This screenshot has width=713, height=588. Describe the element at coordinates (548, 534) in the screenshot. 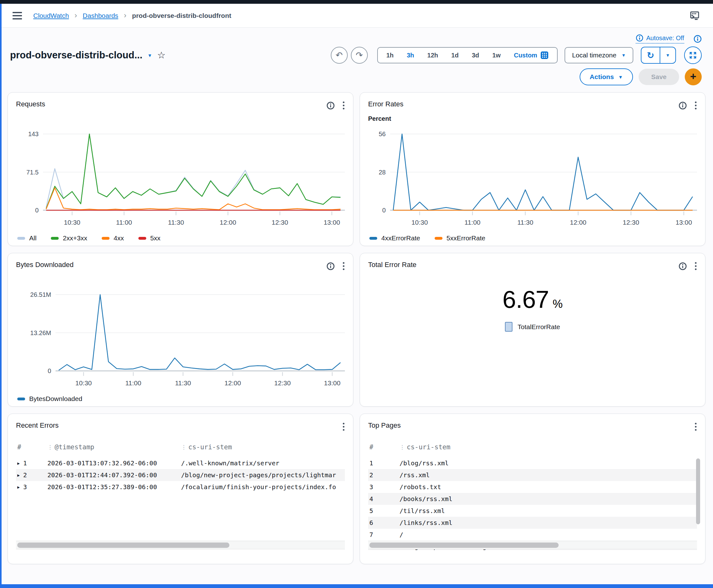

I see `uri-cell: /` at that location.